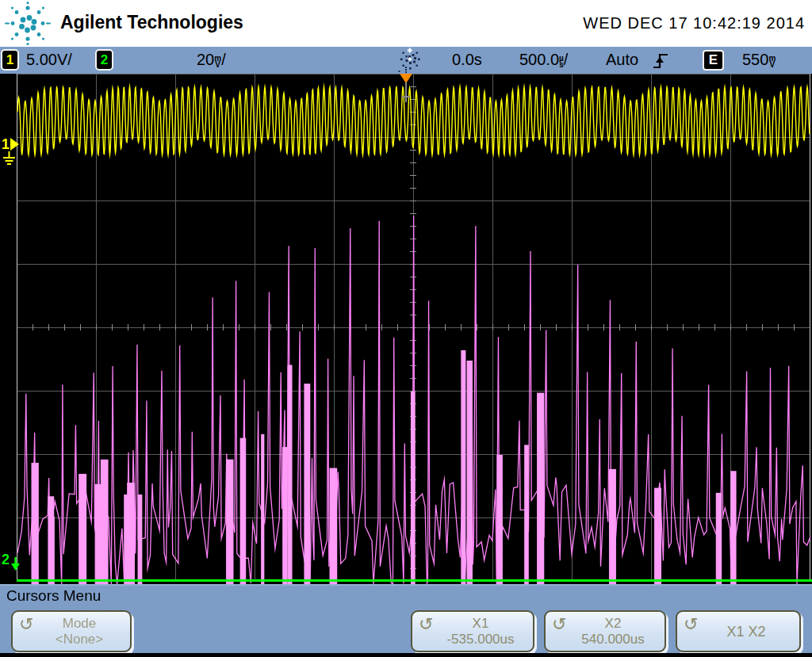  Describe the element at coordinates (79, 624) in the screenshot. I see `mode-button-label: Mode` at that location.